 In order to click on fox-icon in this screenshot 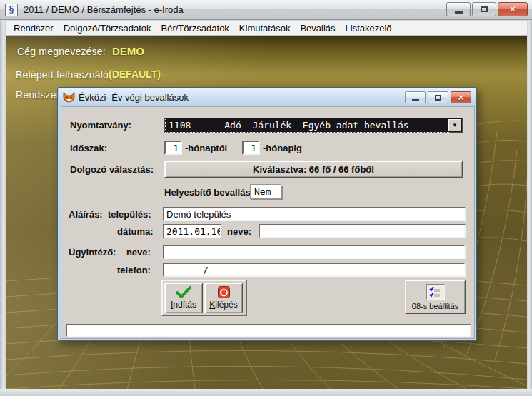, I will do `click(69, 97)`.